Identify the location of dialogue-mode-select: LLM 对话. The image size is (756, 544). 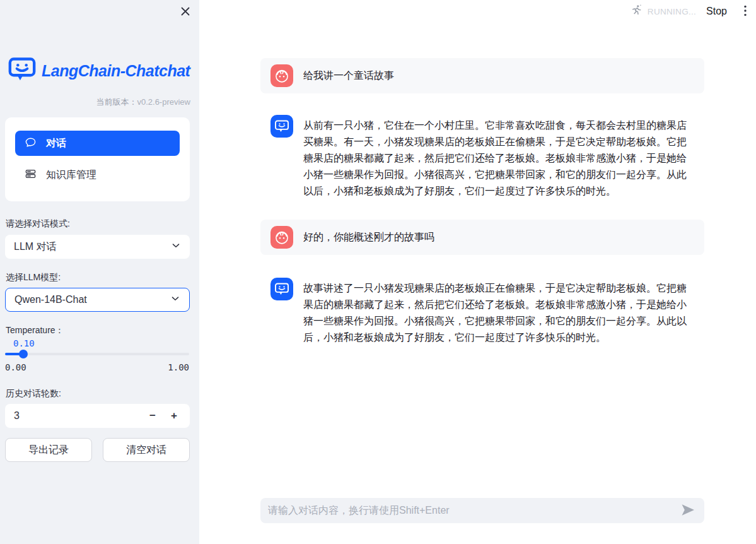
(97, 247).